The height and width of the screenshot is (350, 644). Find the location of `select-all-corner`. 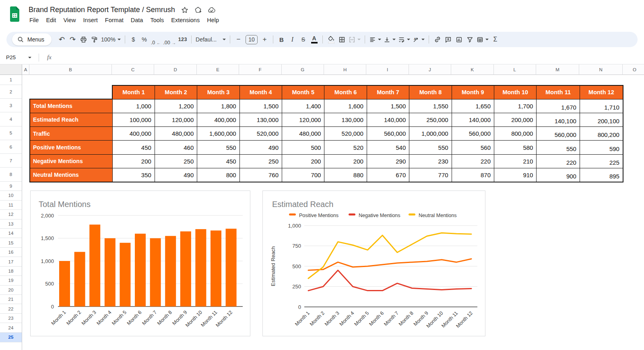

select-all-corner is located at coordinates (11, 70).